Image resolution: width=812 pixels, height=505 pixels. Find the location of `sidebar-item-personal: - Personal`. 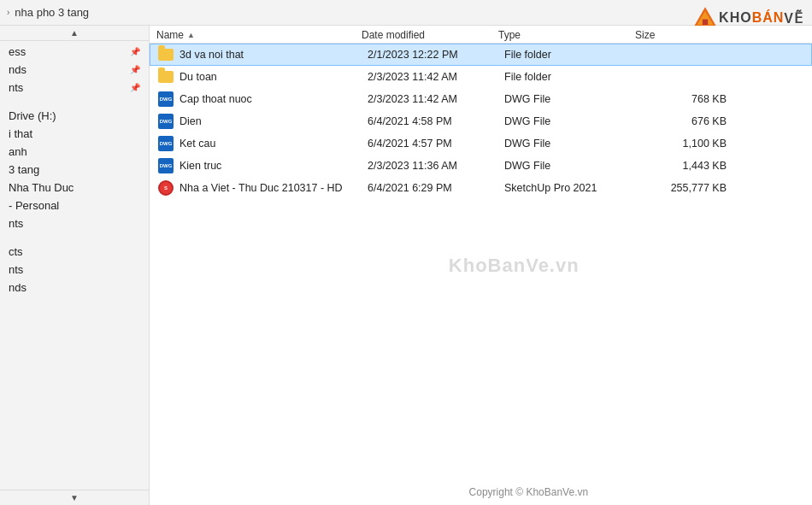

sidebar-item-personal: - Personal is located at coordinates (74, 205).